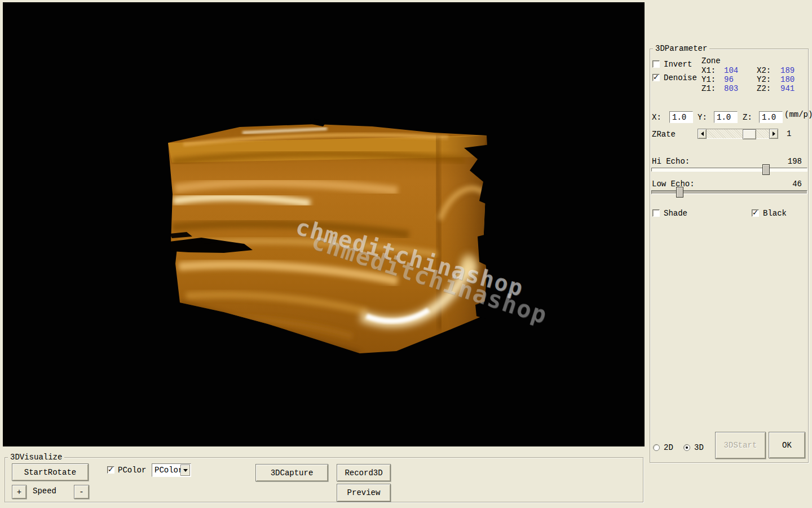 The width and height of the screenshot is (812, 508). Describe the element at coordinates (19, 492) in the screenshot. I see `speed-plus-button: +` at that location.